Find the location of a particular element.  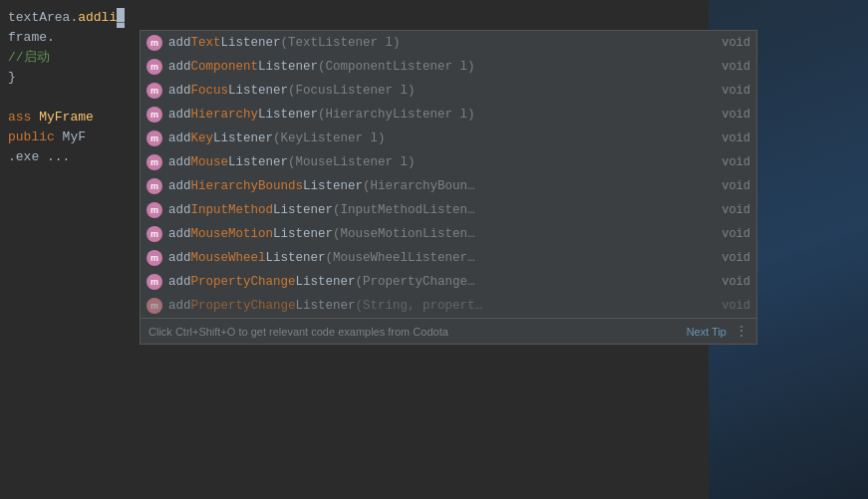

method-text-1: addTextListener(TextListener l) is located at coordinates (439, 43).